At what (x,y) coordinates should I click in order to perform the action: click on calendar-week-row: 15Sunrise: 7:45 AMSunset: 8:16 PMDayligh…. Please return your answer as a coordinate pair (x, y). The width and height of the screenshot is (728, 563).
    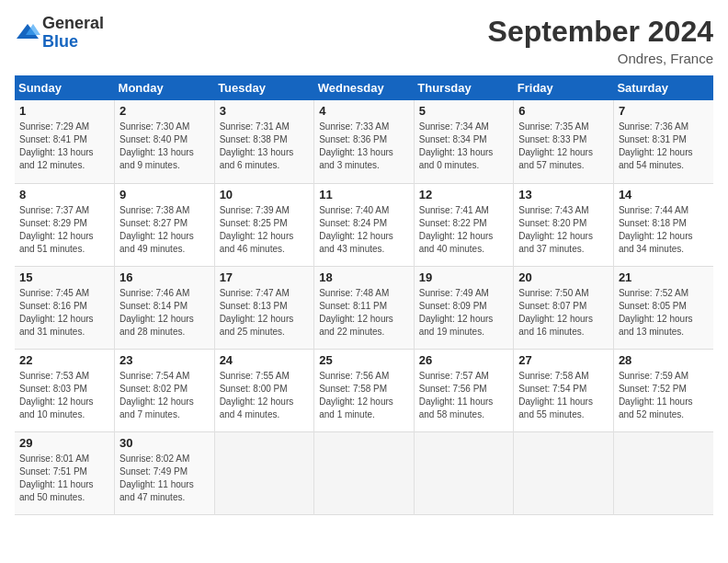
    Looking at the image, I should click on (364, 307).